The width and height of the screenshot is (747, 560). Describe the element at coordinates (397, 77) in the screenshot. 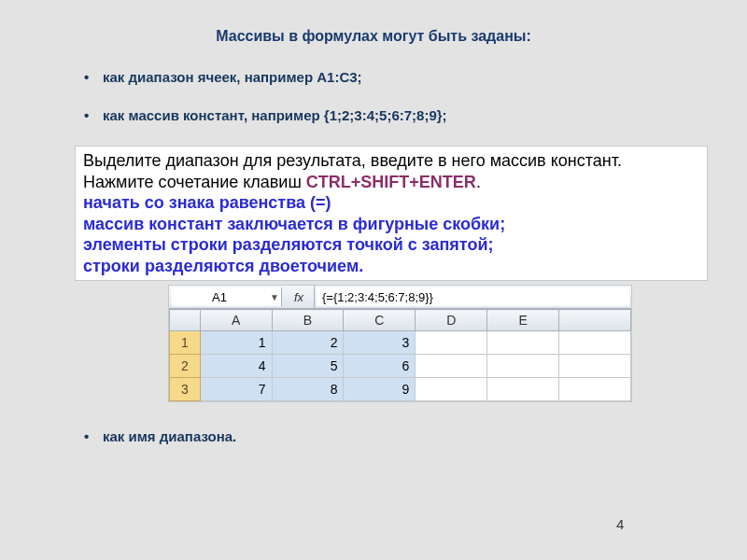

I see `bullet-1: как диапазон ячеек, например А1:С3;` at that location.